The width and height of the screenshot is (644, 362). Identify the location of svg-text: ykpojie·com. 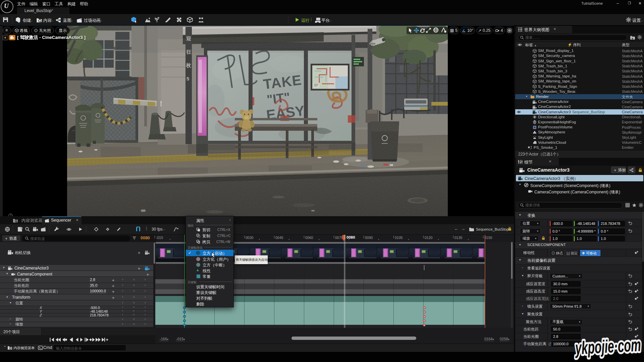
(608, 346).